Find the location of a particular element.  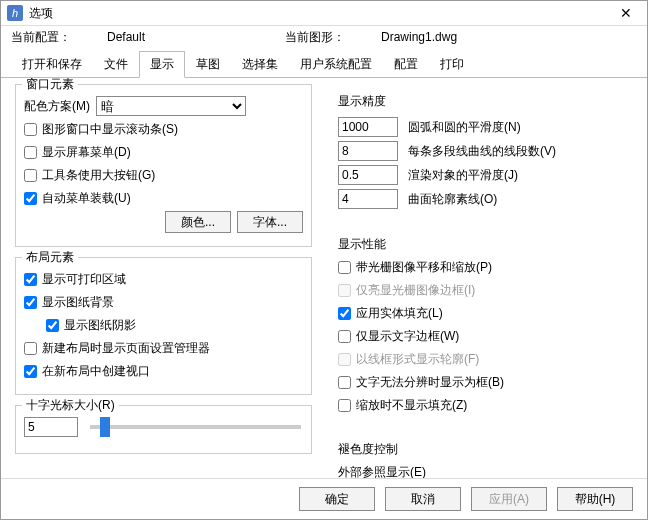

chk-paper-shadow: 显示图纸阴影 is located at coordinates (91, 326).